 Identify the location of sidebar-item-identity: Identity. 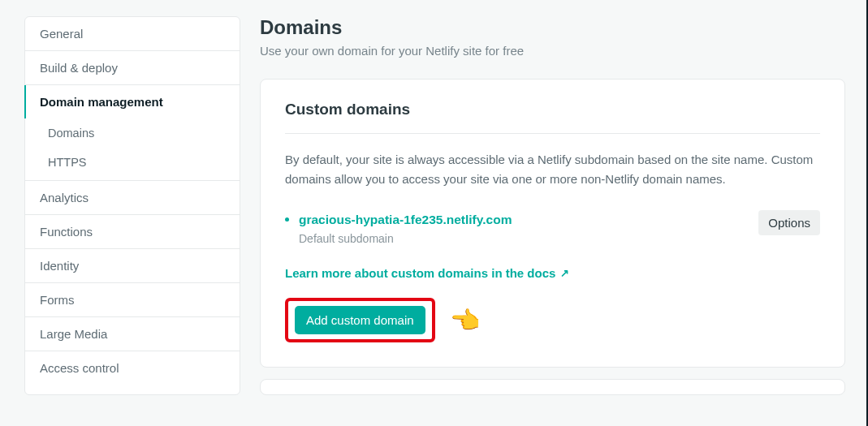
(132, 266).